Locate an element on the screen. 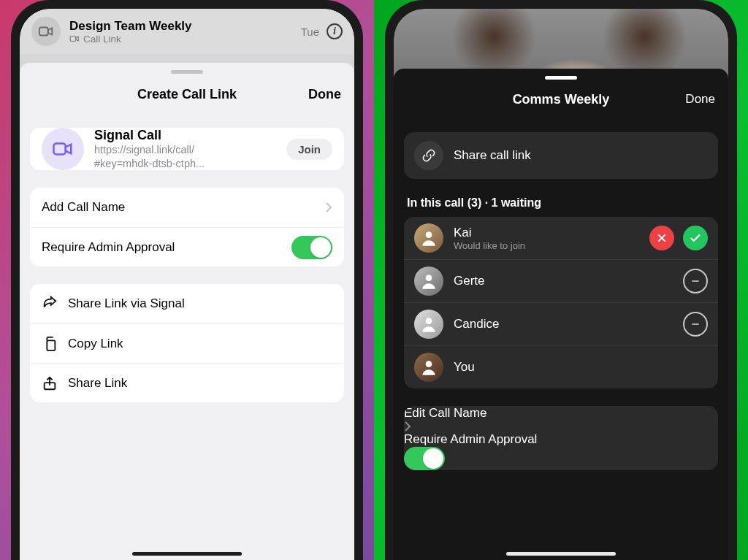 The width and height of the screenshot is (748, 560). participant-name: Kai is located at coordinates (489, 233).